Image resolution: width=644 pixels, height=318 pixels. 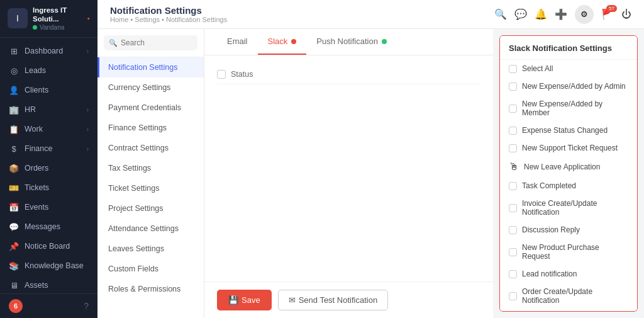 What do you see at coordinates (151, 249) in the screenshot?
I see `settings-nav-leaves: Leaves Settings` at bounding box center [151, 249].